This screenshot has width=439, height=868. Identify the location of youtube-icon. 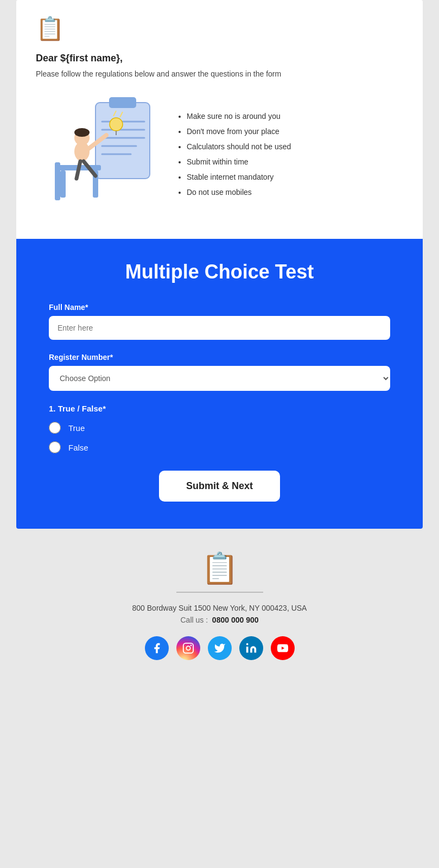
(283, 648).